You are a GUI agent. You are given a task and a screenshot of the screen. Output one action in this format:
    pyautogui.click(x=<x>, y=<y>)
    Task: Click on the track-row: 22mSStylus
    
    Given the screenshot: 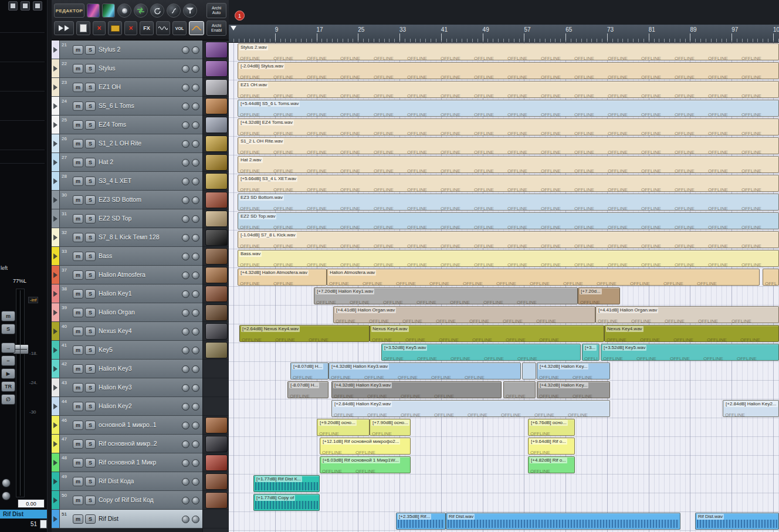 What is the action you would take?
    pyautogui.click(x=127, y=69)
    